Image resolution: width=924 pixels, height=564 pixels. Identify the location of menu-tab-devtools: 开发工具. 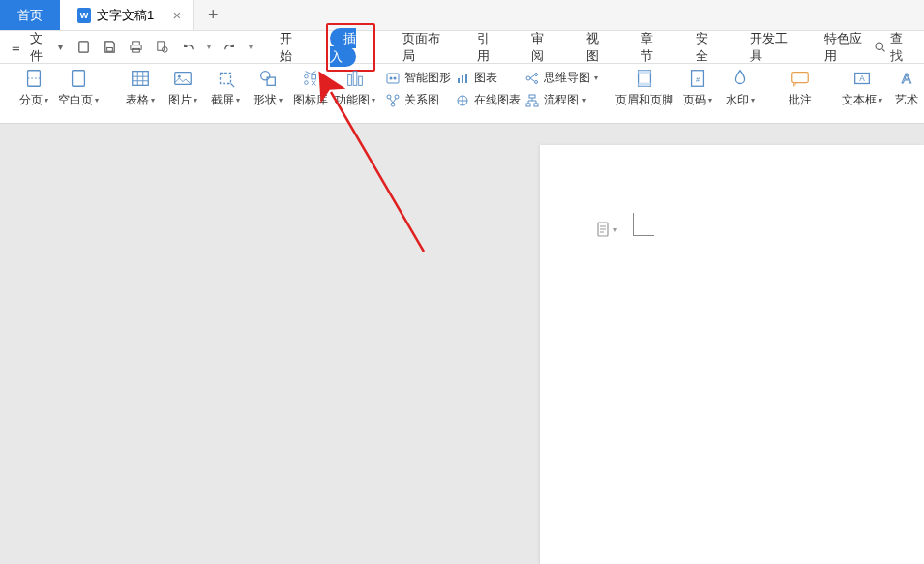
(770, 47).